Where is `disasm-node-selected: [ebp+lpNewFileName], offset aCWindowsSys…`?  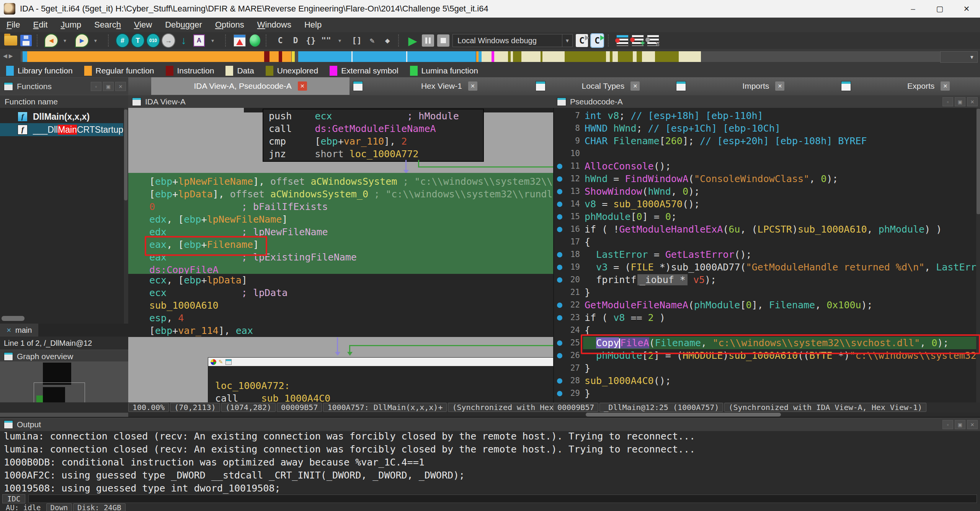
disasm-node-selected: [ebp+lpNewFileName], offset aCWindowsSys… is located at coordinates (341, 225).